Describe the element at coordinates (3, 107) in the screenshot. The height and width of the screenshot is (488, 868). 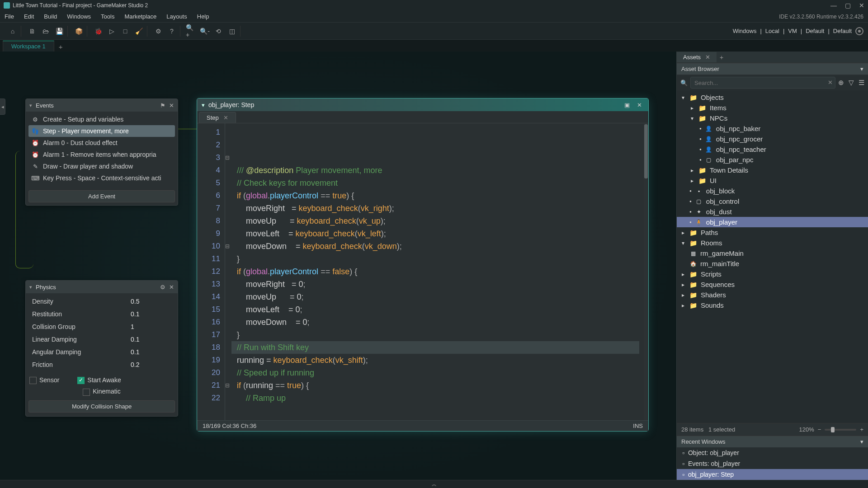
I see `collapsed-panel-sliver: ◂` at that location.